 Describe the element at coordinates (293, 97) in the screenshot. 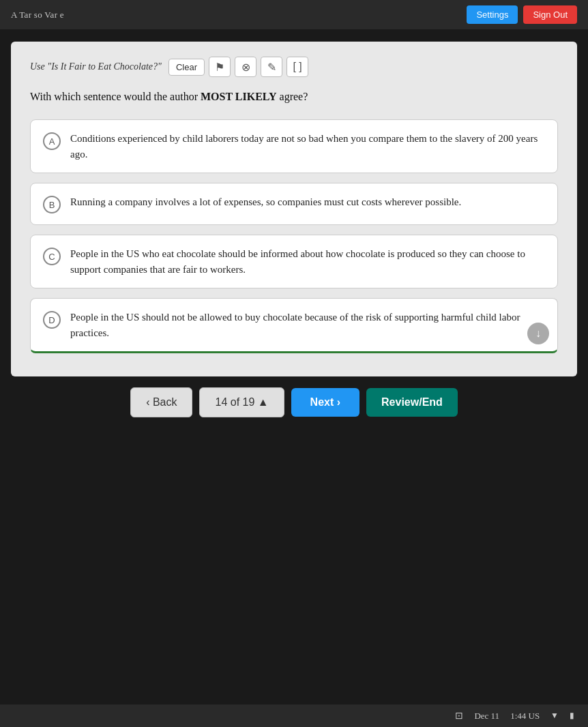

I see `question-suffix: agree?` at that location.